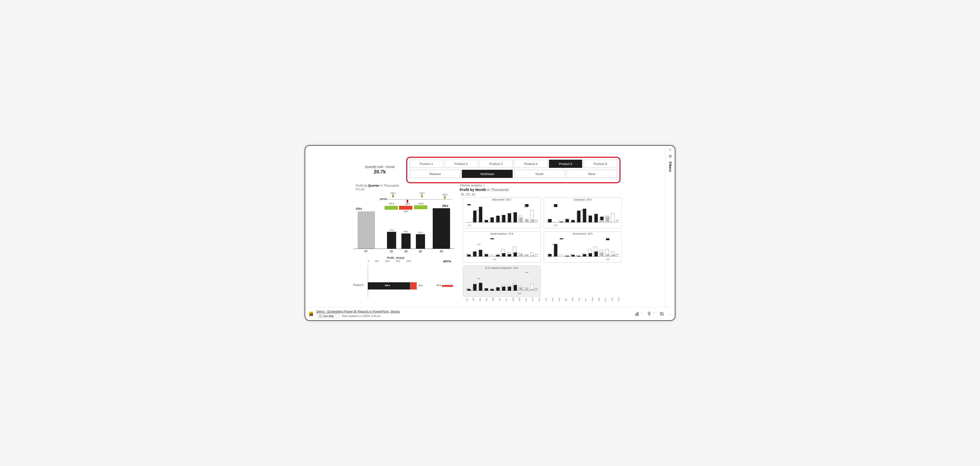 The height and width of the screenshot is (466, 980). I want to click on slicer-highlight: Product 1 Product 2 Product 3 Product 4 …, so click(514, 170).